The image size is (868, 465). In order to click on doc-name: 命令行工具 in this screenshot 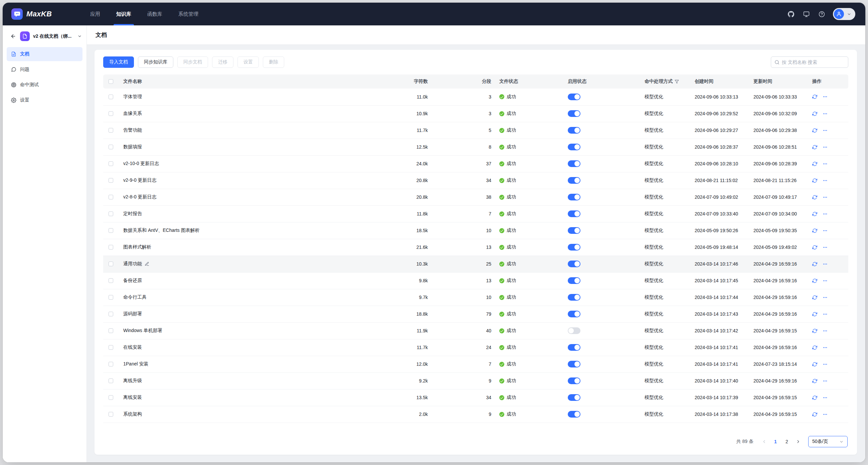, I will do `click(135, 297)`.